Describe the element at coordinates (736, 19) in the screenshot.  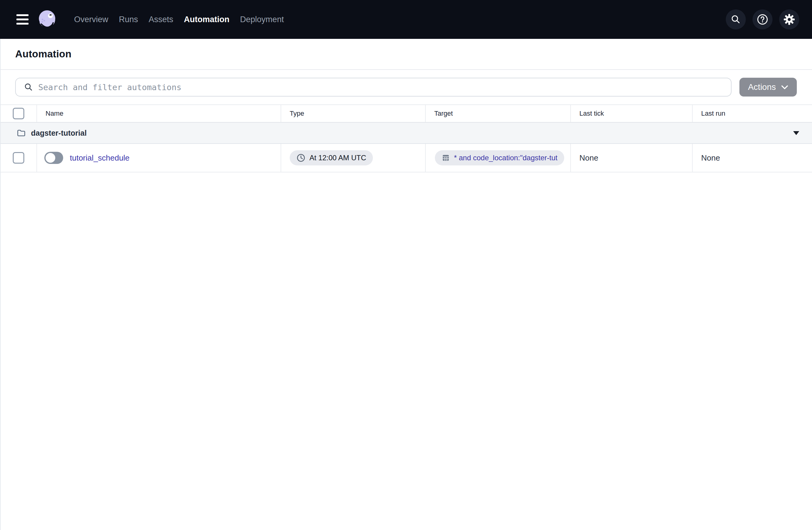
I see `global-search-button` at that location.